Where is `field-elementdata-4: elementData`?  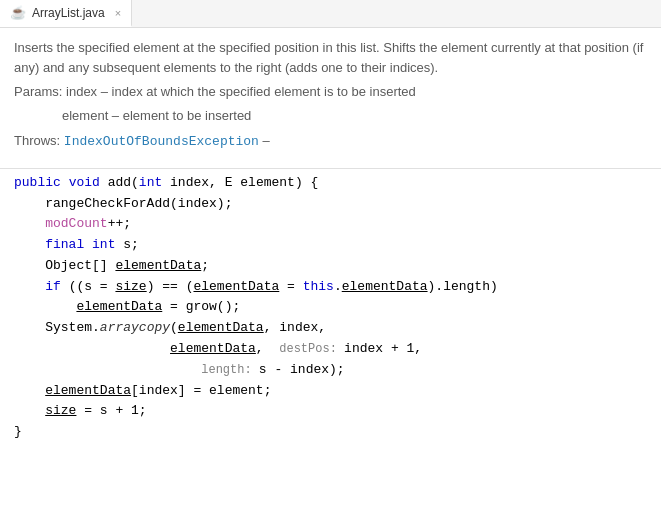 field-elementdata-4: elementData is located at coordinates (119, 308).